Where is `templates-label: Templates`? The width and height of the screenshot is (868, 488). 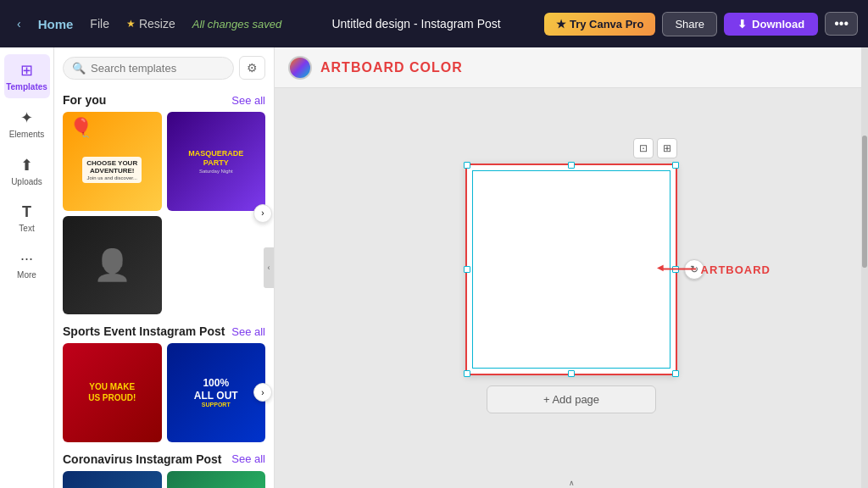 templates-label: Templates is located at coordinates (27, 86).